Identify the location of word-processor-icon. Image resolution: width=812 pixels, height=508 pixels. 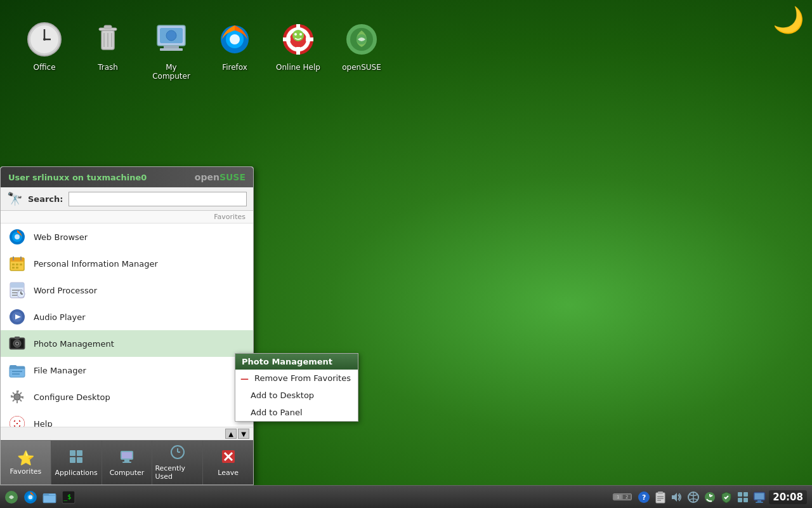
(17, 290).